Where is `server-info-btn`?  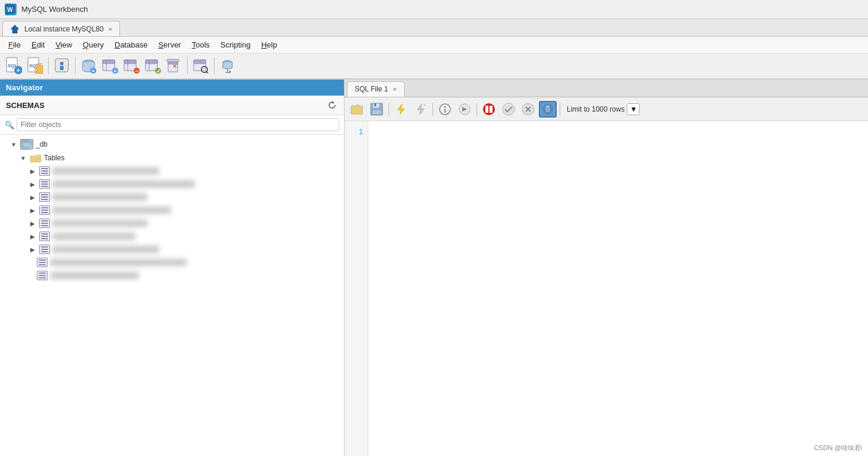 server-info-btn is located at coordinates (62, 66).